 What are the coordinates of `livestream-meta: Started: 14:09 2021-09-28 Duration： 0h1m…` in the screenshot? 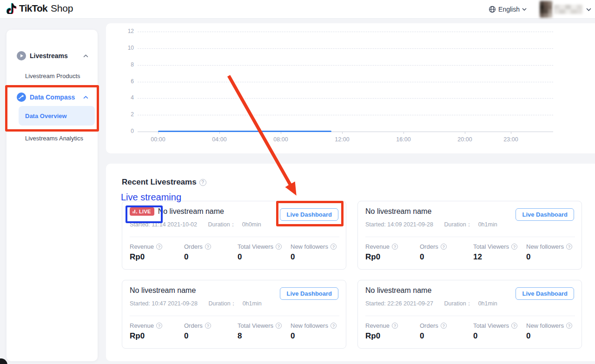 It's located at (431, 225).